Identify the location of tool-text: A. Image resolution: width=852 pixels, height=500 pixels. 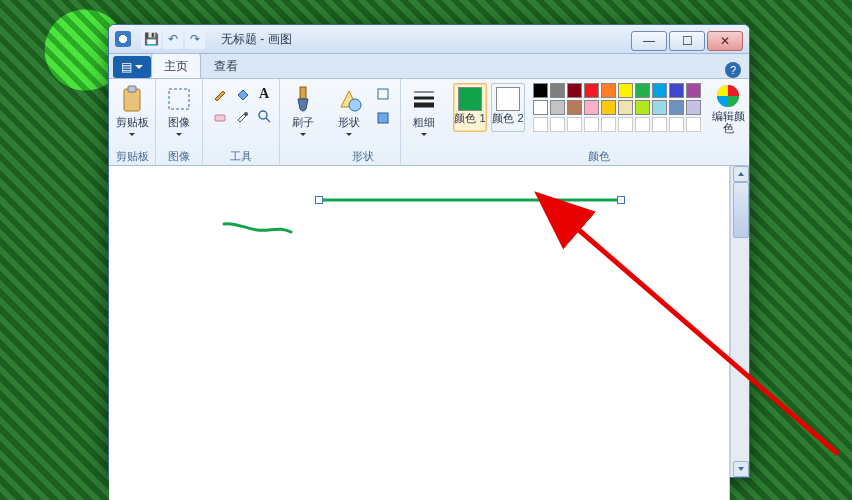
(264, 94).